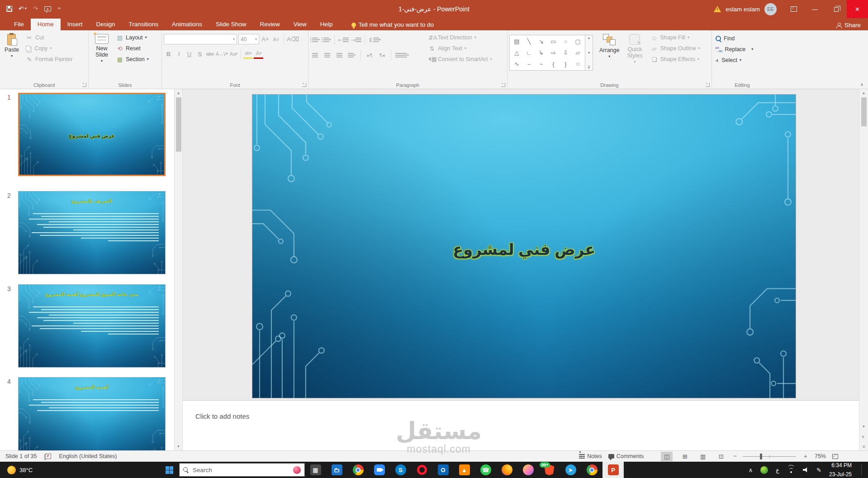  Describe the element at coordinates (327, 55) in the screenshot. I see `align-center-button` at that location.